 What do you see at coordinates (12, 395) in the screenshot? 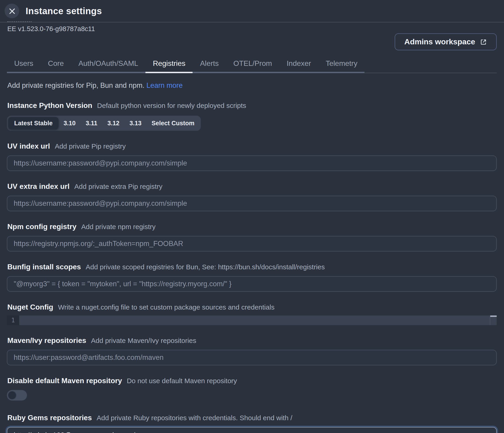
I see `toggle-knob` at bounding box center [12, 395].